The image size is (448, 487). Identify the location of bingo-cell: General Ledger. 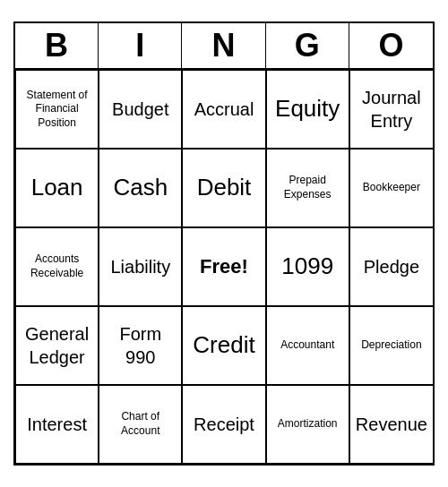
(57, 346).